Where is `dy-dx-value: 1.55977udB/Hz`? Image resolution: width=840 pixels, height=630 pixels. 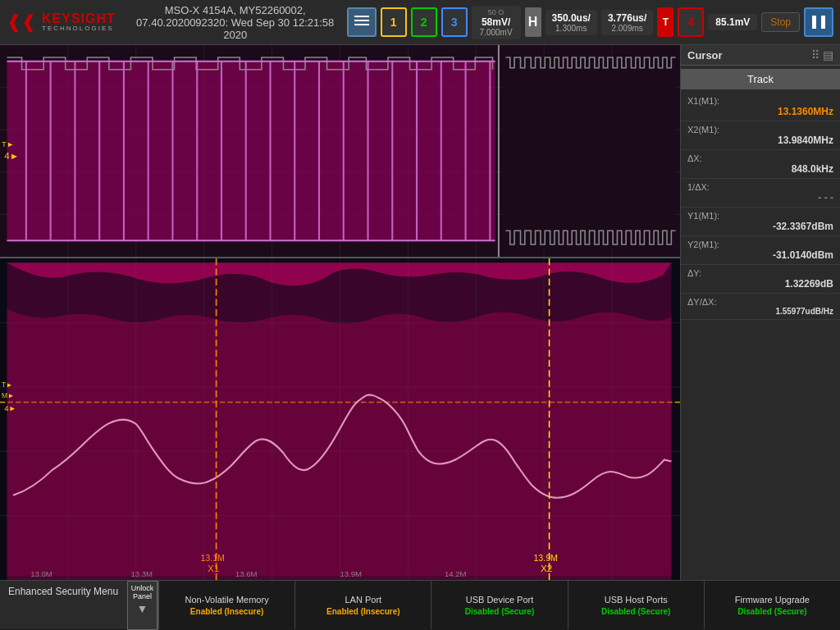 dy-dx-value: 1.55977udB/Hz is located at coordinates (760, 312).